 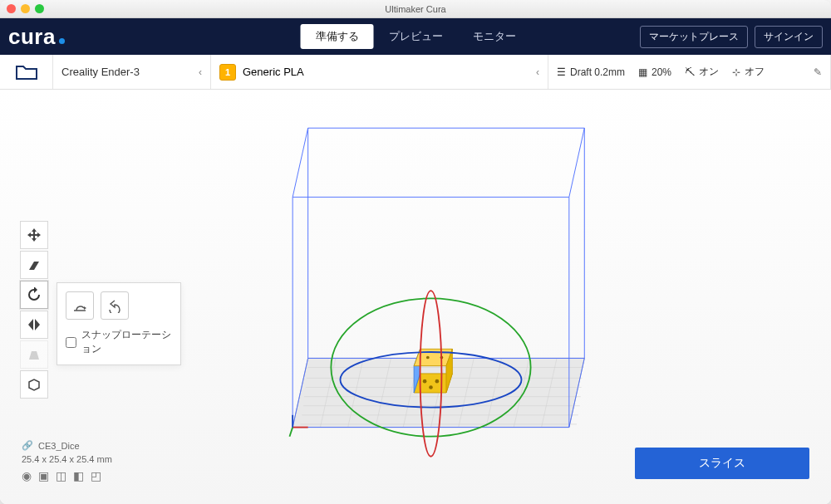 What do you see at coordinates (494, 37) in the screenshot?
I see `tab-monitor: モニター` at bounding box center [494, 37].